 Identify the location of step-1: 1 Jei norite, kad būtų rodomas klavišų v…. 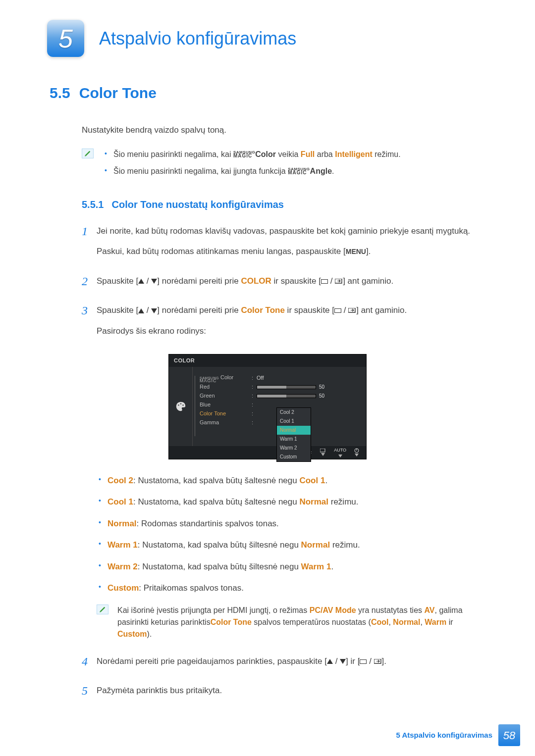
(283, 246).